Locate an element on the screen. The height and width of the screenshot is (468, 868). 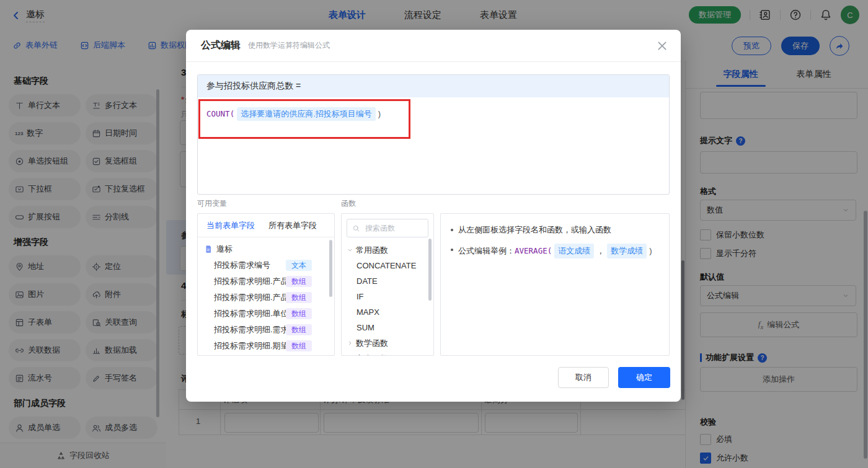
tab-all-form-fields: 所有表单字段 is located at coordinates (293, 226).